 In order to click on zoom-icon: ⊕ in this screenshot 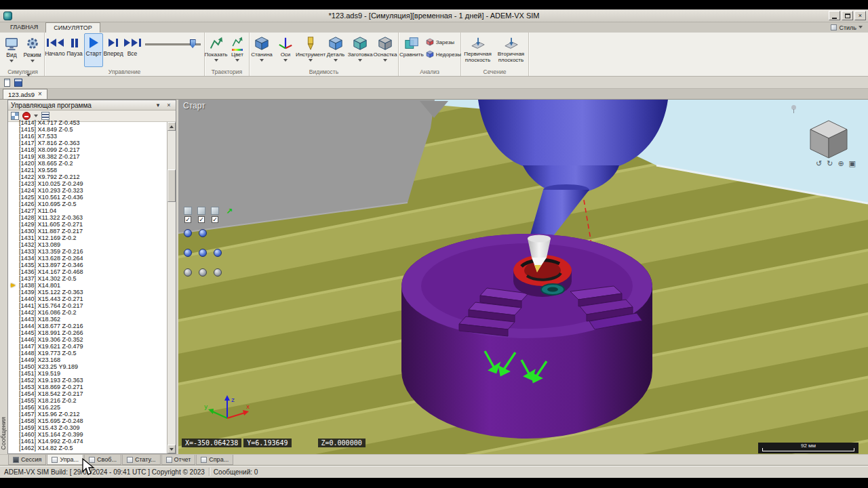, I will do `click(841, 164)`.